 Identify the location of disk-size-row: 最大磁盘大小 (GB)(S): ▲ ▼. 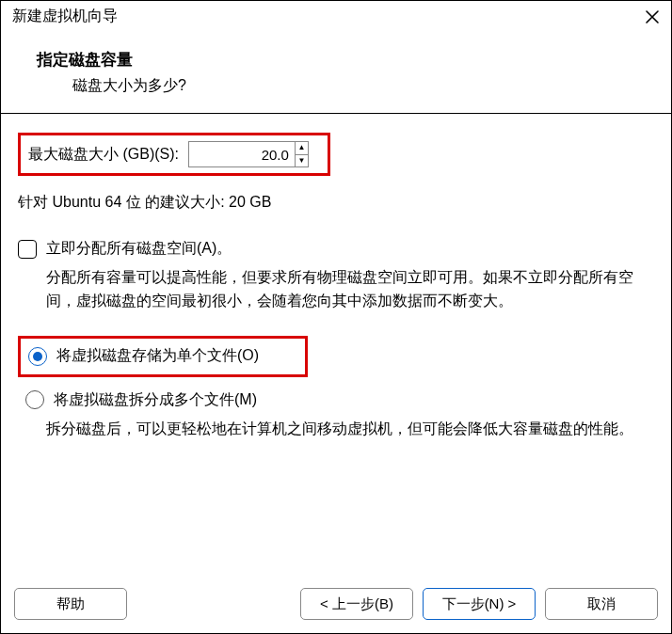
(174, 154).